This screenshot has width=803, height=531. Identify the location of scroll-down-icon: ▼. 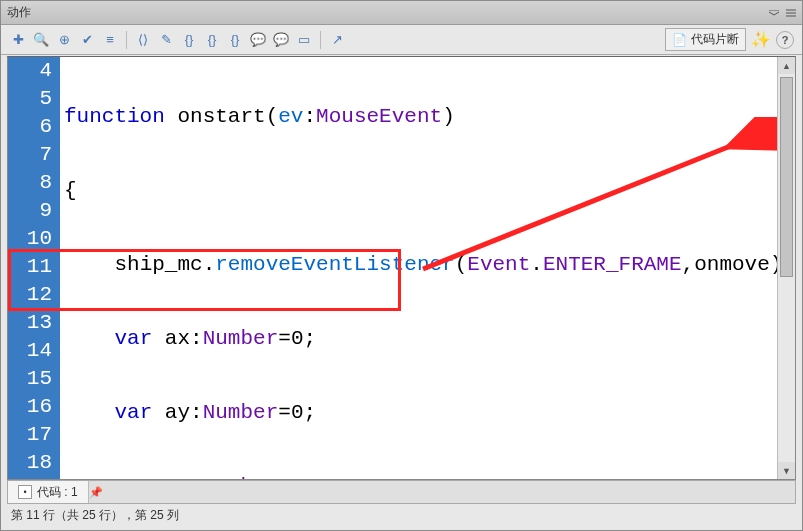
(786, 470).